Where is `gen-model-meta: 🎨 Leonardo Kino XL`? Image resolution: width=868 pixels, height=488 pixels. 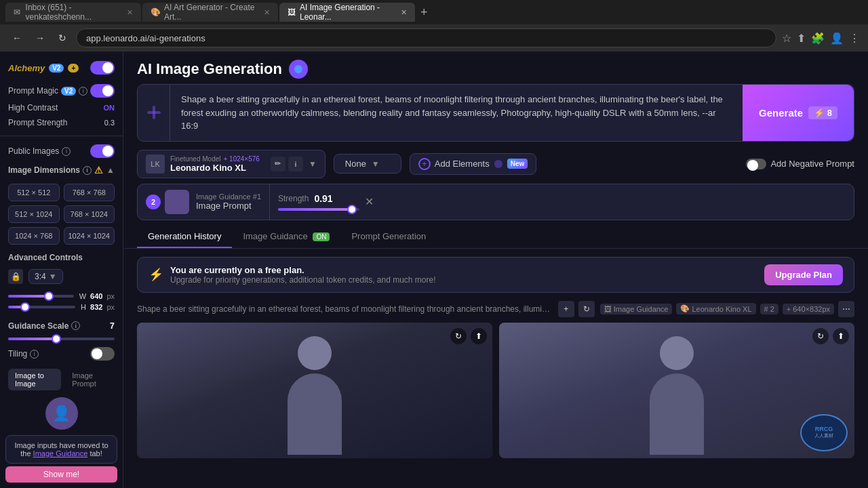 gen-model-meta: 🎨 Leonardo Kino XL is located at coordinates (716, 309).